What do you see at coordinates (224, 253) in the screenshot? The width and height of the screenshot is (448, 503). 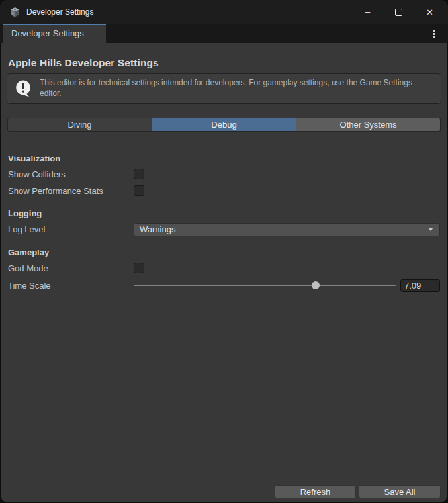 I see `section-title-gameplay: Gameplay` at bounding box center [224, 253].